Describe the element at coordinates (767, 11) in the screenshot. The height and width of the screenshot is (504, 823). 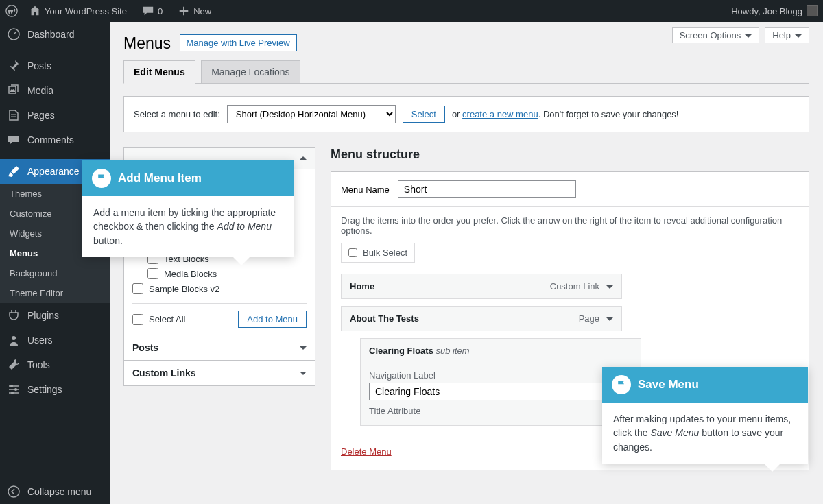
I see `howdy-text: Howdy, Joe Blogg` at that location.